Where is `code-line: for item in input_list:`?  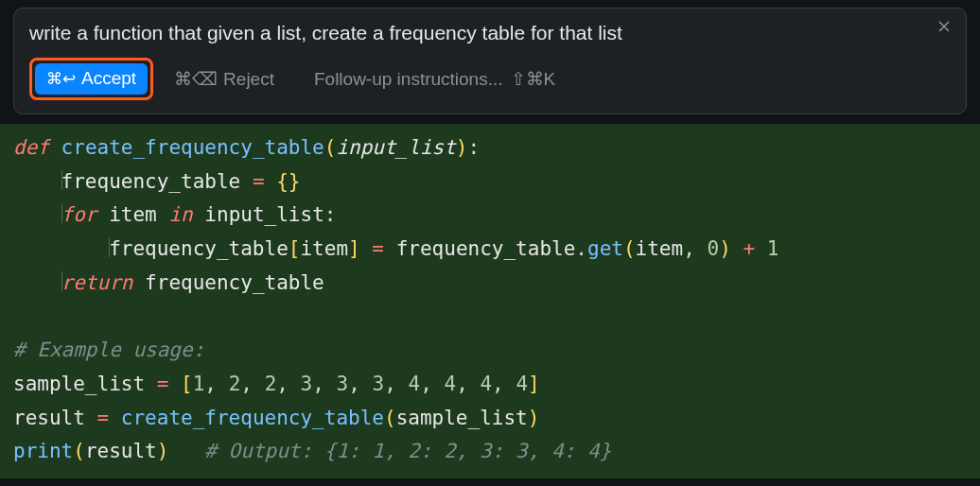 code-line: for item in input_list: is located at coordinates (490, 216).